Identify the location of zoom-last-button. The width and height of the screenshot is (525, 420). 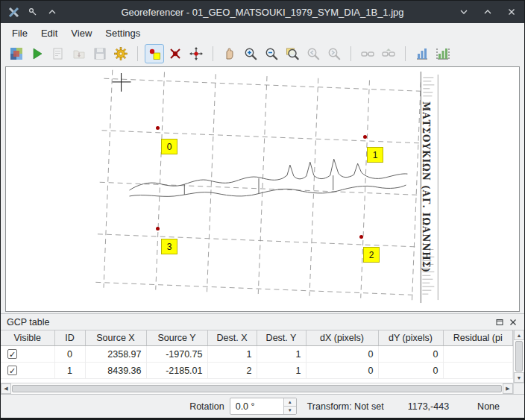
(313, 54).